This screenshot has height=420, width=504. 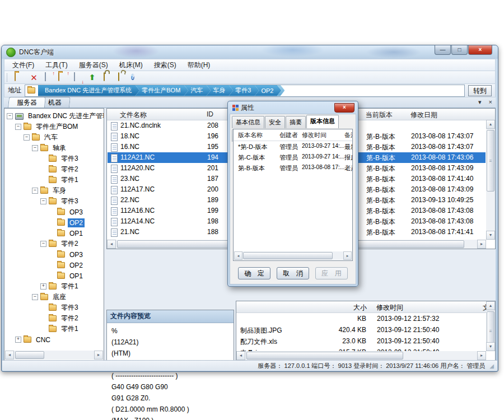 What do you see at coordinates (19, 77) in the screenshot?
I see `new-folder-icon` at bounding box center [19, 77].